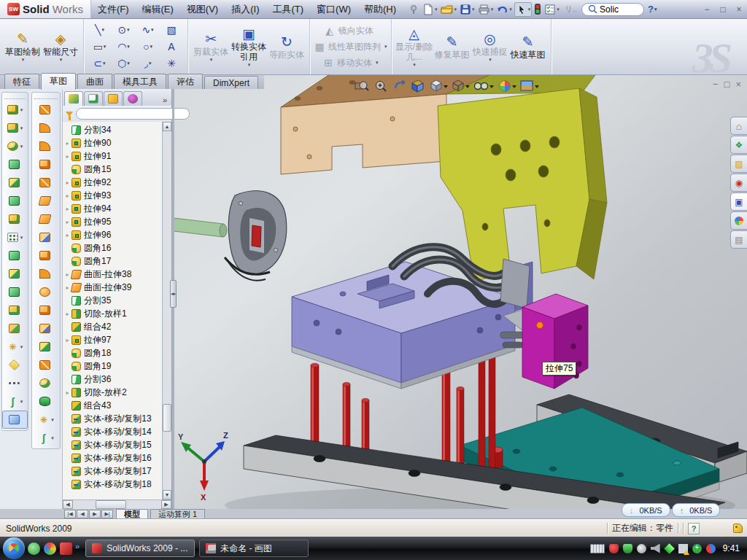  What do you see at coordinates (117, 471) in the screenshot?
I see `tree-item: 实体-移动/复制17` at bounding box center [117, 471].